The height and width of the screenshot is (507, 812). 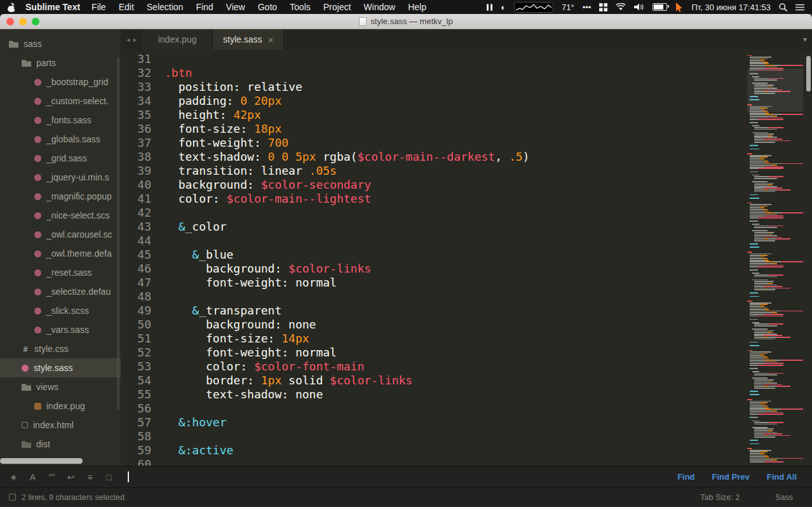 What do you see at coordinates (466, 269) in the screenshot?
I see `code-line: 46 background: $color-links` at bounding box center [466, 269].